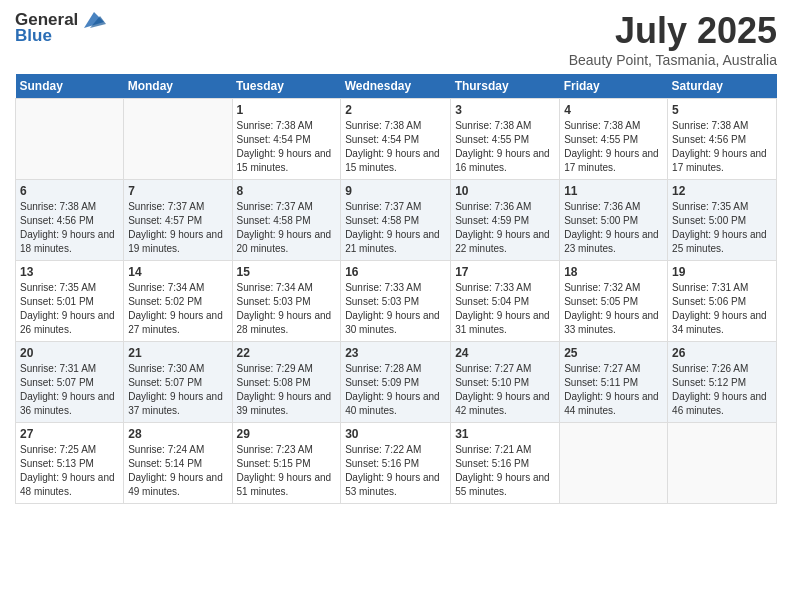 The height and width of the screenshot is (612, 792). Describe the element at coordinates (396, 471) in the screenshot. I see `day-info: Sunrise: 7:22 AM Sunset: 5:16 PM Dayligh…` at that location.